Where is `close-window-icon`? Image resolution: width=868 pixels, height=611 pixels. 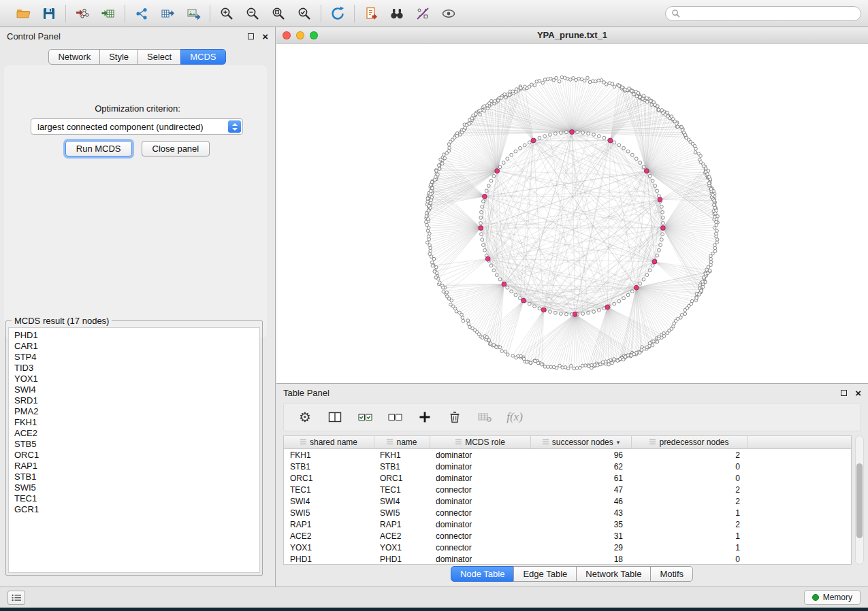 close-window-icon is located at coordinates (287, 35).